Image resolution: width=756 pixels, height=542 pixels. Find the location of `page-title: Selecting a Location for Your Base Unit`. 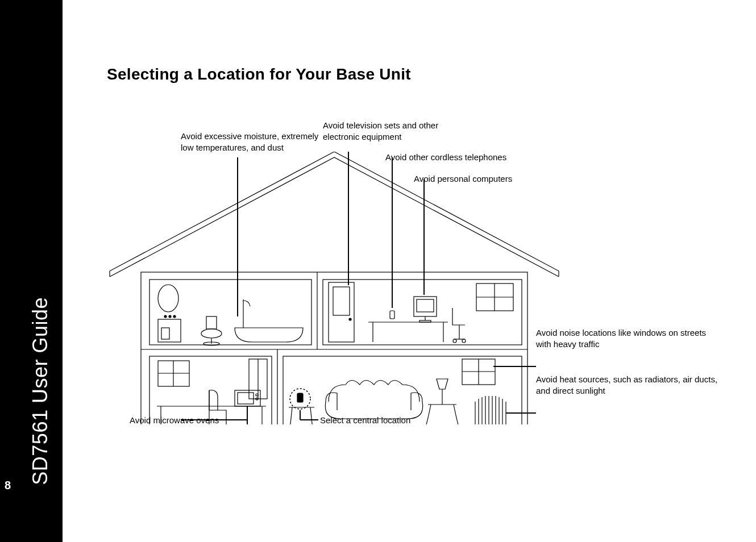

page-title: Selecting a Location for Your Base Unit is located at coordinates (423, 74).